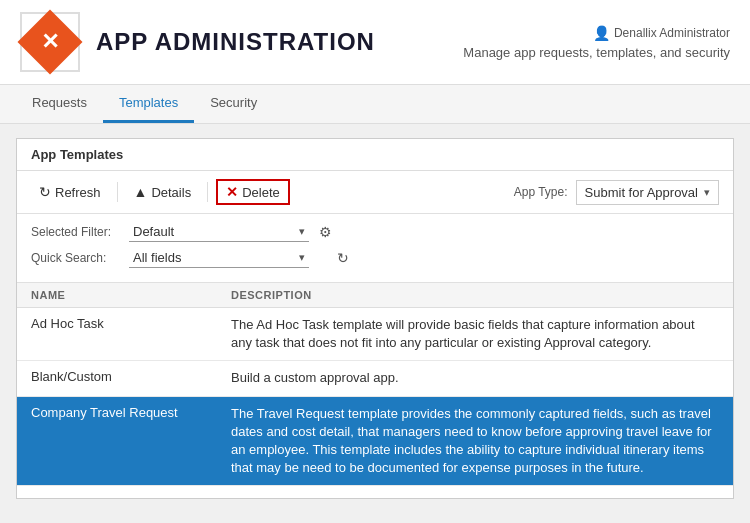  Describe the element at coordinates (375, 155) in the screenshot. I see `panel-title: App Templates` at that location.